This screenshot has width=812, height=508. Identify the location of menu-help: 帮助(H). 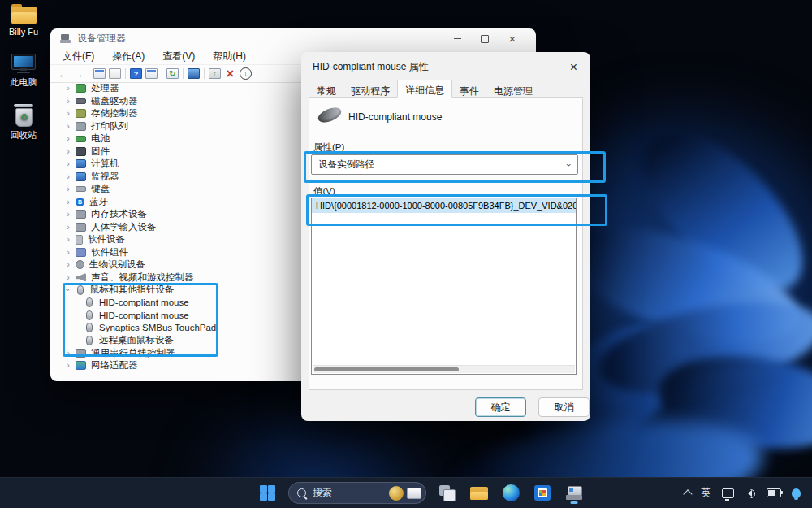
(229, 57).